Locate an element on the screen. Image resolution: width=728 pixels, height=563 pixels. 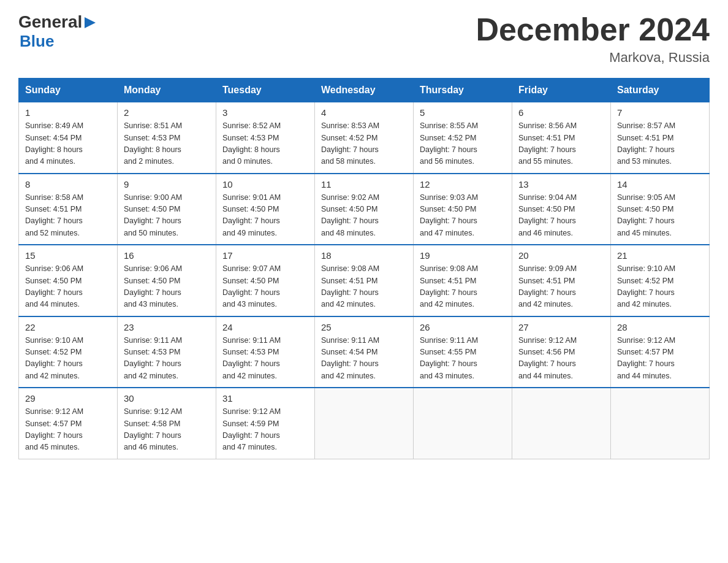
day-number: 18 is located at coordinates (364, 255).